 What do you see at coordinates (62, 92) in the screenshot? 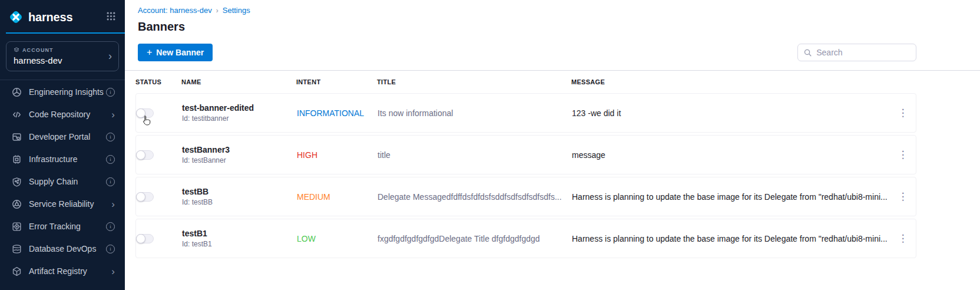
I see `sidebar-item-engineering-insights: Engineering Insights i` at bounding box center [62, 92].